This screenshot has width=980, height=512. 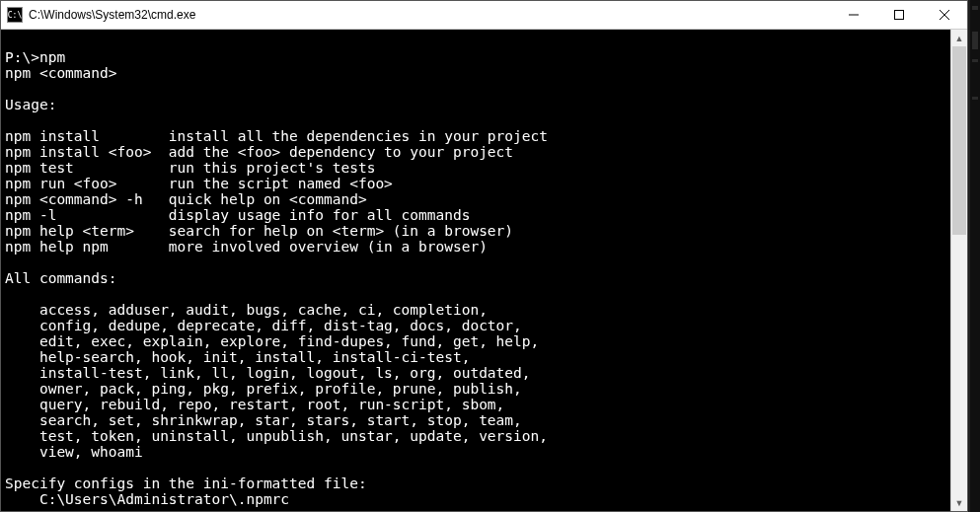 I want to click on scroll-track, so click(x=959, y=270).